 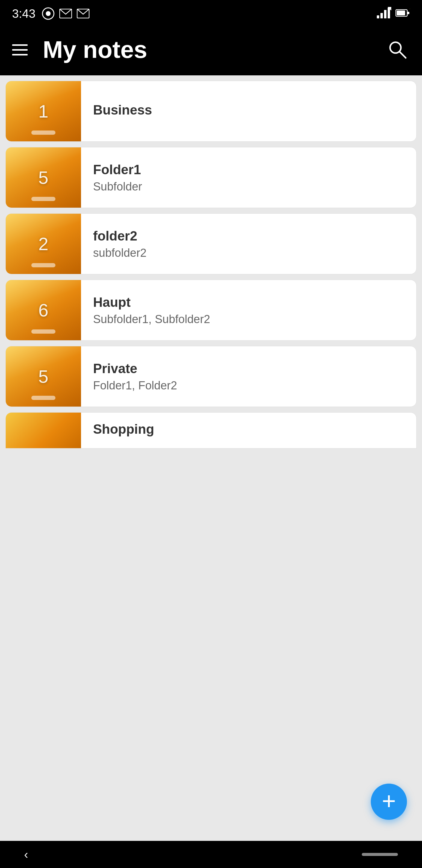 What do you see at coordinates (43, 377) in the screenshot?
I see `folder-thumbnail-private: 5` at bounding box center [43, 377].